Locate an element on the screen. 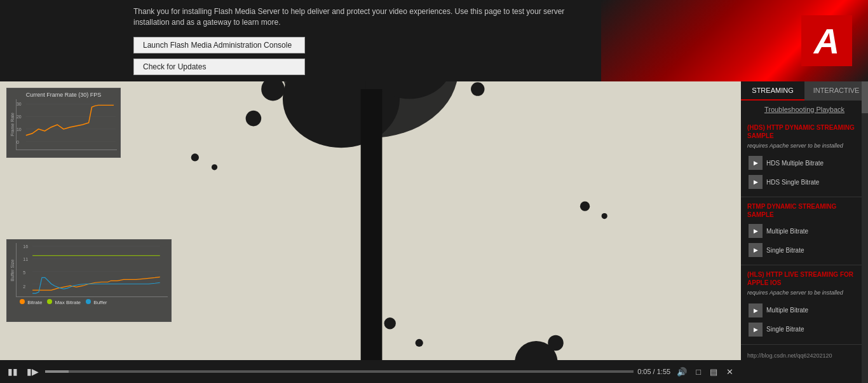  legend-max-bitrate: Max Bitrate is located at coordinates (64, 302).